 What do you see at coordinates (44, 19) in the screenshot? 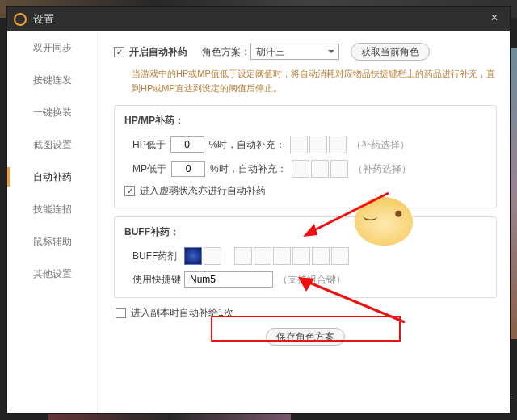
I see `window-title: 设置` at bounding box center [44, 19].